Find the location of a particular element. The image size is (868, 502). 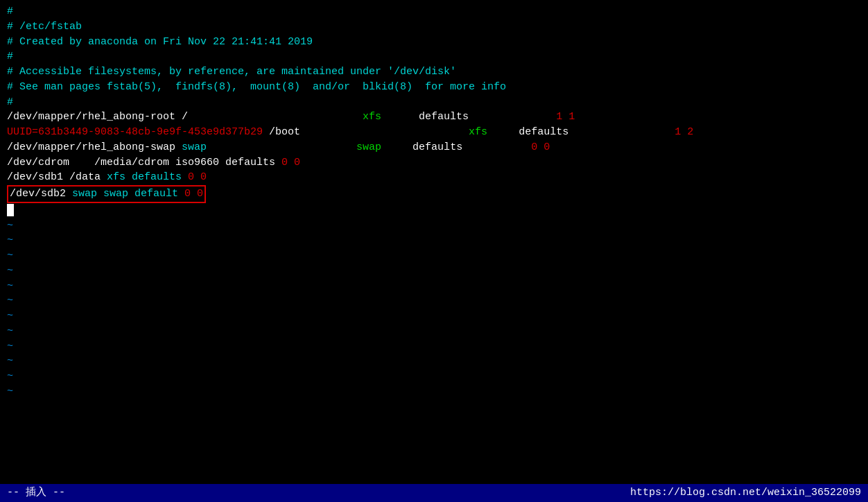

terminal-line: # /etc/fstab is located at coordinates (434, 27).